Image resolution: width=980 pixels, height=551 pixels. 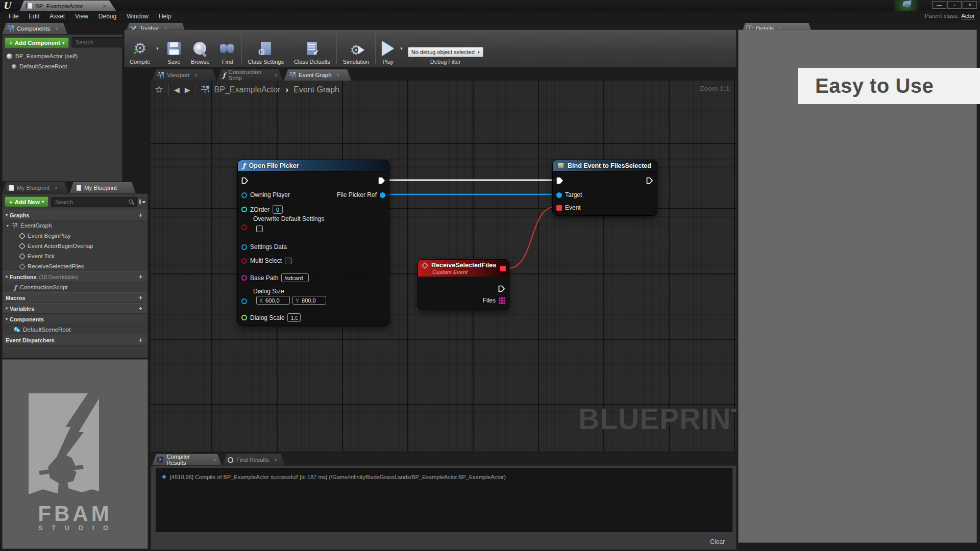 I want to click on minimize-button: —, so click(x=939, y=5).